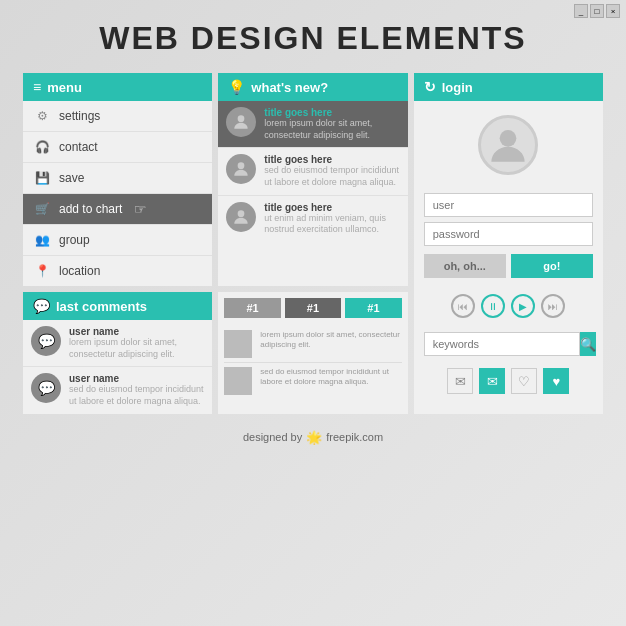 This screenshot has width=626, height=626. What do you see at coordinates (42, 178) in the screenshot?
I see `save-icon: 💾` at bounding box center [42, 178].